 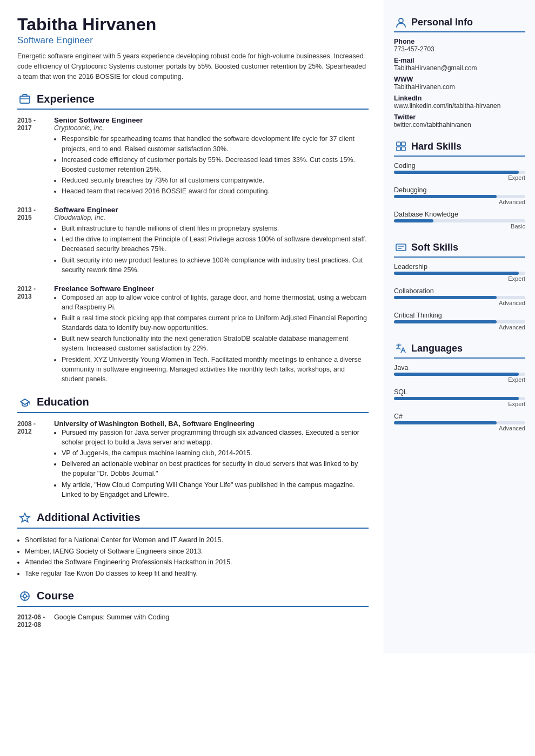 What do you see at coordinates (211, 128) in the screenshot?
I see `company-name: Cryptoconic, Inc.` at bounding box center [211, 128].